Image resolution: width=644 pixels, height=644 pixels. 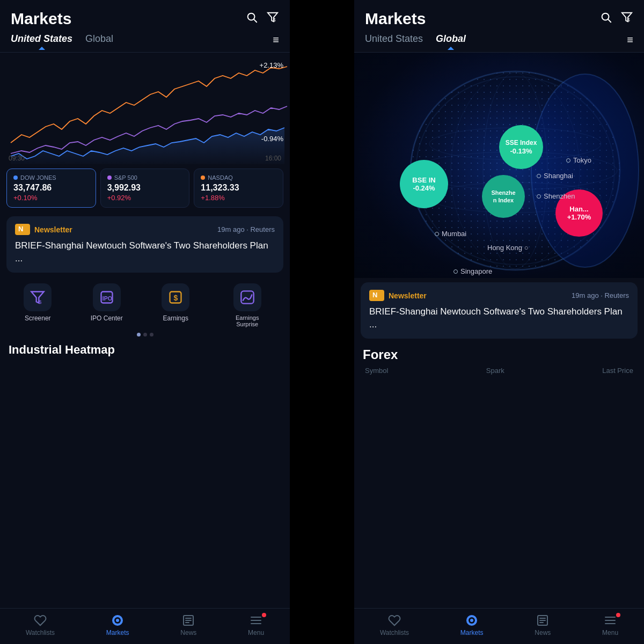 What do you see at coordinates (145, 626) in the screenshot?
I see `left-bottom-nav: Watchlists Markets News` at bounding box center [145, 626].